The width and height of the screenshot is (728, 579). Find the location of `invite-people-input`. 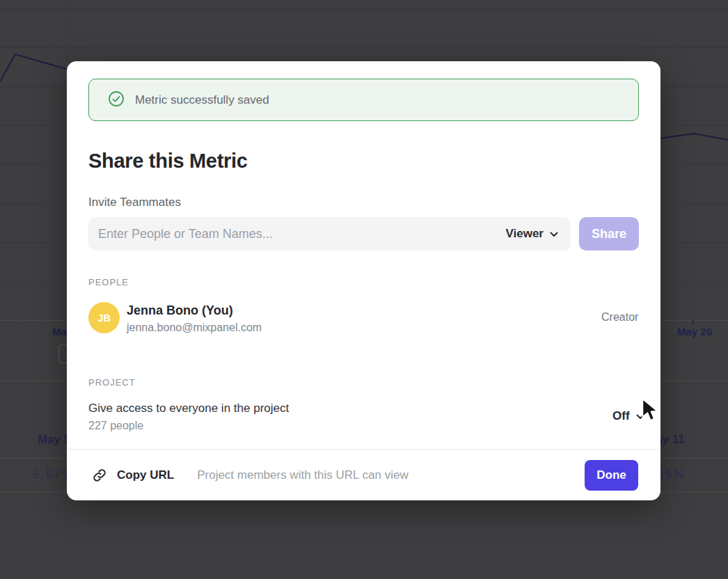

invite-people-input is located at coordinates (302, 234).